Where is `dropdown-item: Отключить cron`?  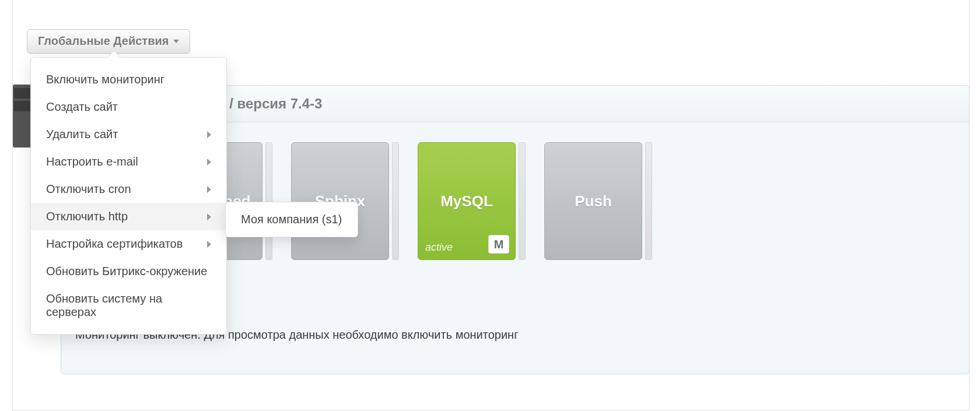 dropdown-item: Отключить cron is located at coordinates (128, 189).